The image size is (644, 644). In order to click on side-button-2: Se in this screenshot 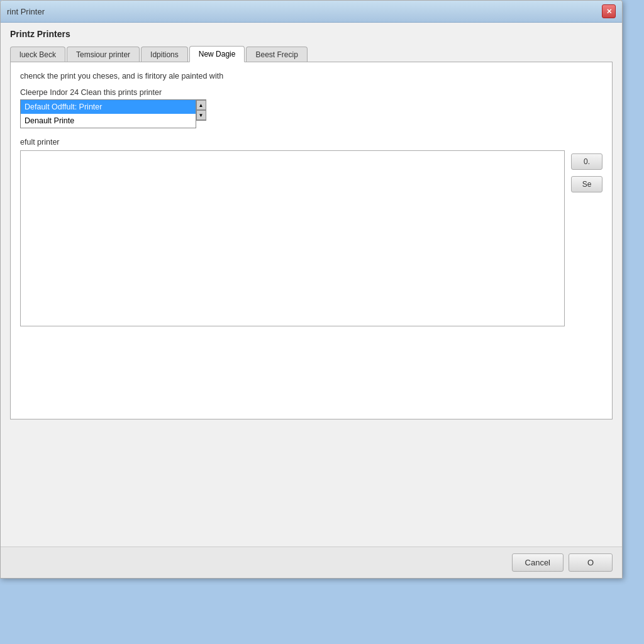, I will do `click(587, 184)`.